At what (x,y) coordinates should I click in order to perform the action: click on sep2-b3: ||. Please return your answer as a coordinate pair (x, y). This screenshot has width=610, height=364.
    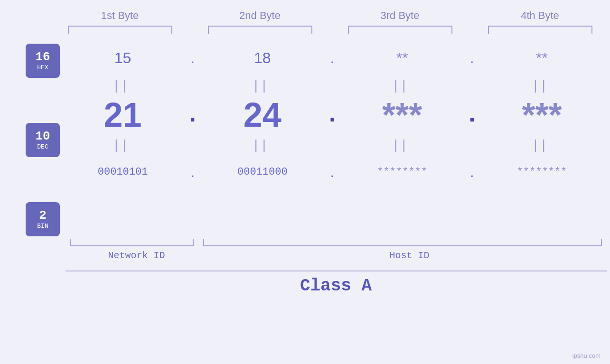
    Looking at the image, I should click on (402, 145).